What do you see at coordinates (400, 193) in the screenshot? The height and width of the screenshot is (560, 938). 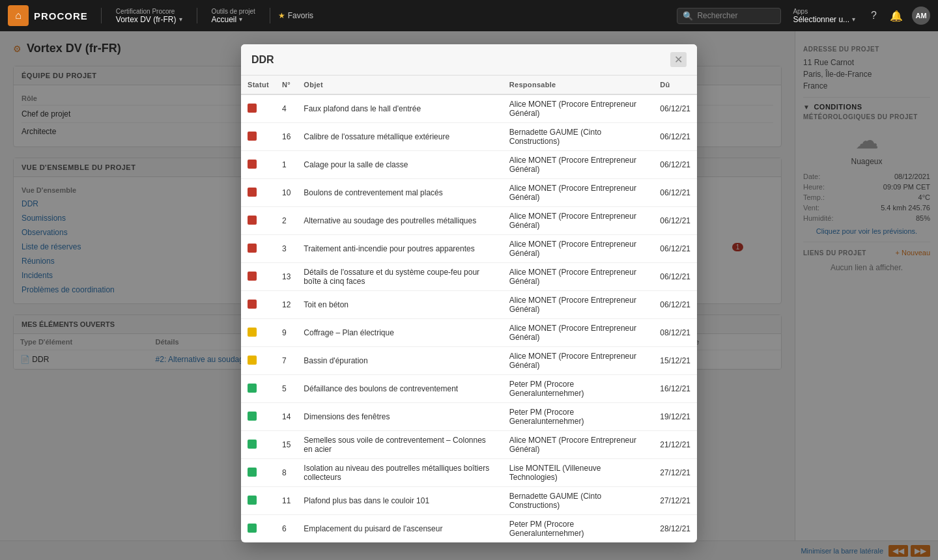 I see `ddr-objet: Boulons de contreventement mal placés` at bounding box center [400, 193].